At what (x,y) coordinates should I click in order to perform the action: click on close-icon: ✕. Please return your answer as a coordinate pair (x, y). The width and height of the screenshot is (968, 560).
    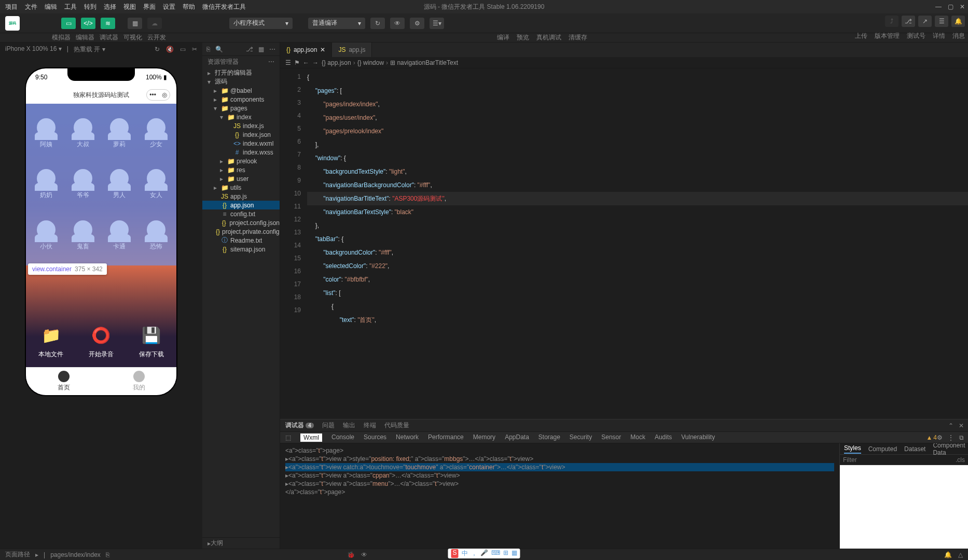
    Looking at the image, I should click on (962, 7).